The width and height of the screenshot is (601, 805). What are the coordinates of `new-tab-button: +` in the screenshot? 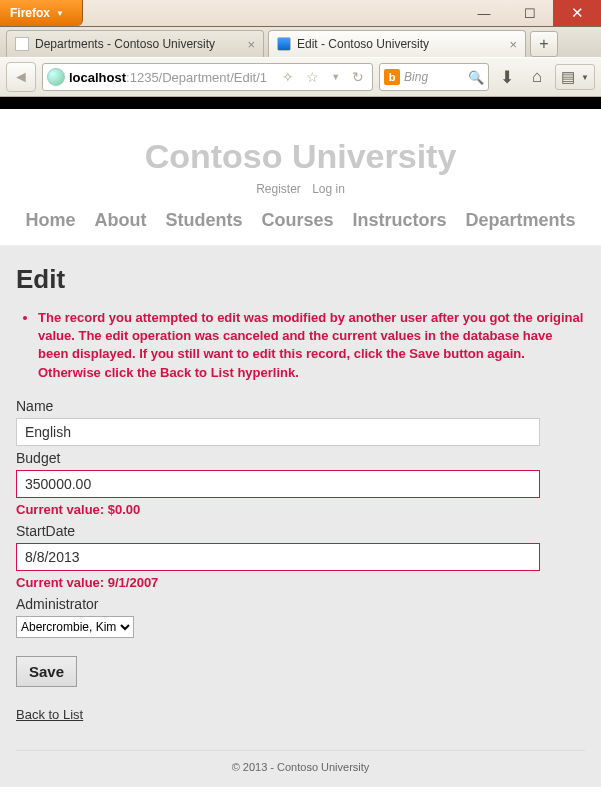 It's located at (544, 44).